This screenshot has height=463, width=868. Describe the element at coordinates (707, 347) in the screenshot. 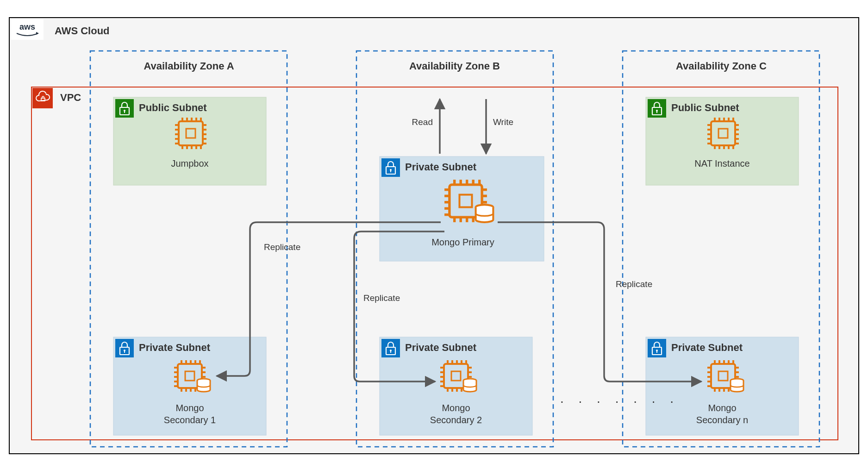

I see `private-subnet-c-title: Private Subnet` at that location.